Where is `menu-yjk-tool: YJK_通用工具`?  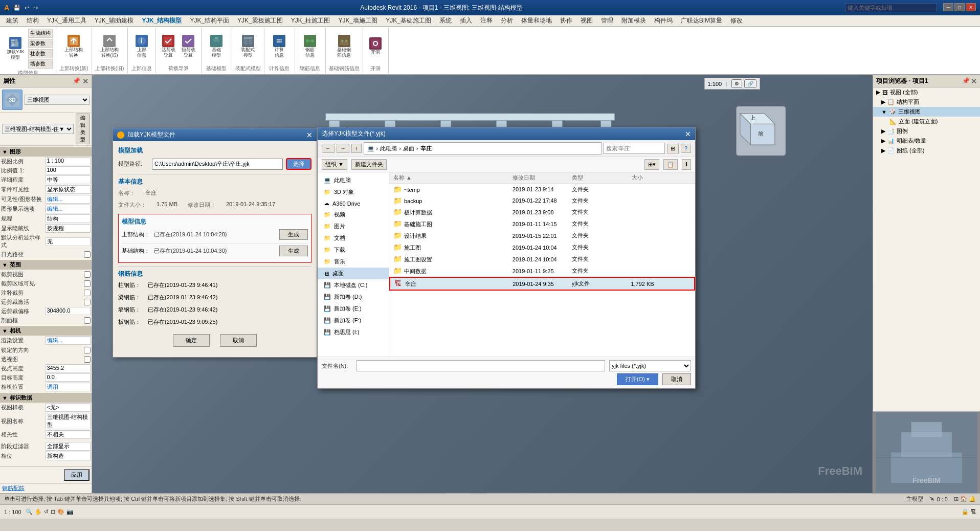 menu-yjk-tool: YJK_通用工具 is located at coordinates (66, 20).